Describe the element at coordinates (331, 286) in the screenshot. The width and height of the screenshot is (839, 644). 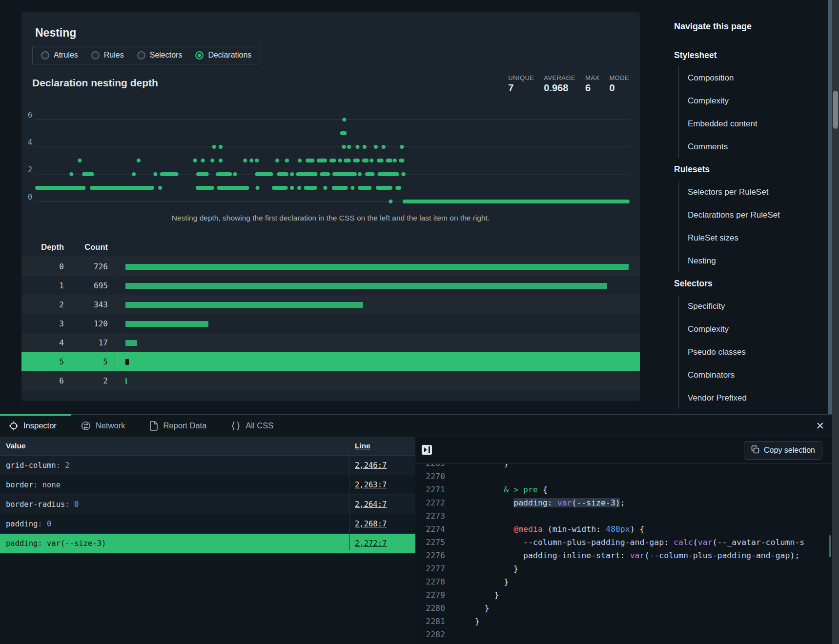
I see `table-row: 1695` at that location.